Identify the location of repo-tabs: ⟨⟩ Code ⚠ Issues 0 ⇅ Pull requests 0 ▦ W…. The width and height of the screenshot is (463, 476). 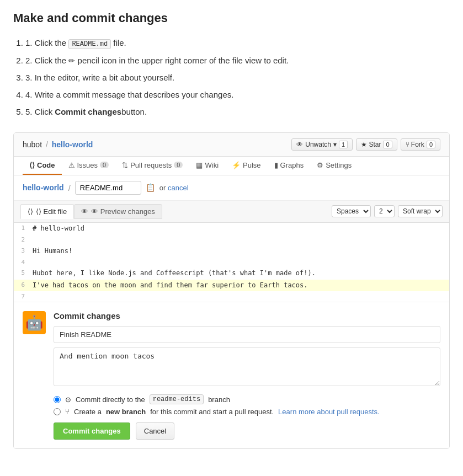
(232, 166).